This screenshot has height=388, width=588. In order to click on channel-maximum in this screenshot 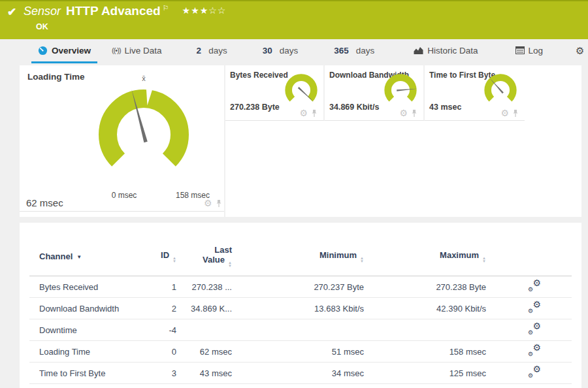, I will do `click(425, 331)`.